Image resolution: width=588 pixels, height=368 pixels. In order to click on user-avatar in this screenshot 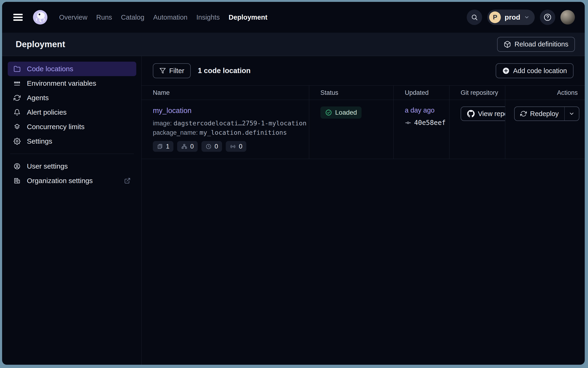, I will do `click(568, 17)`.